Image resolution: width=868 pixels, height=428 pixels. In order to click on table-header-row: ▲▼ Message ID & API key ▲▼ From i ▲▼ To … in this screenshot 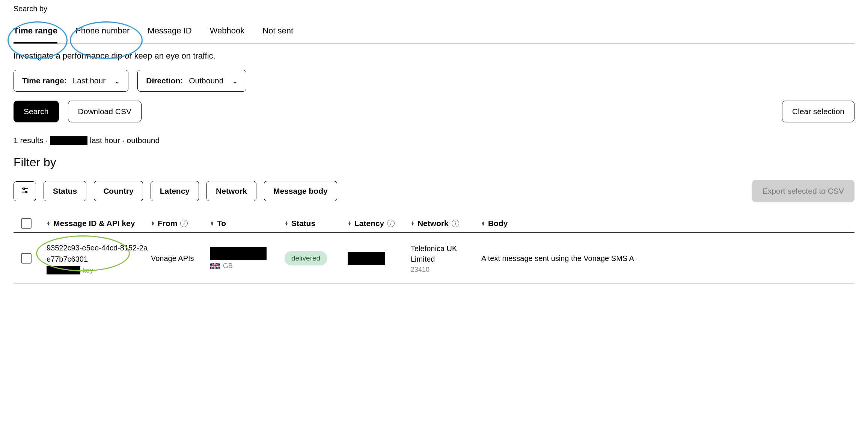, I will do `click(434, 224)`.